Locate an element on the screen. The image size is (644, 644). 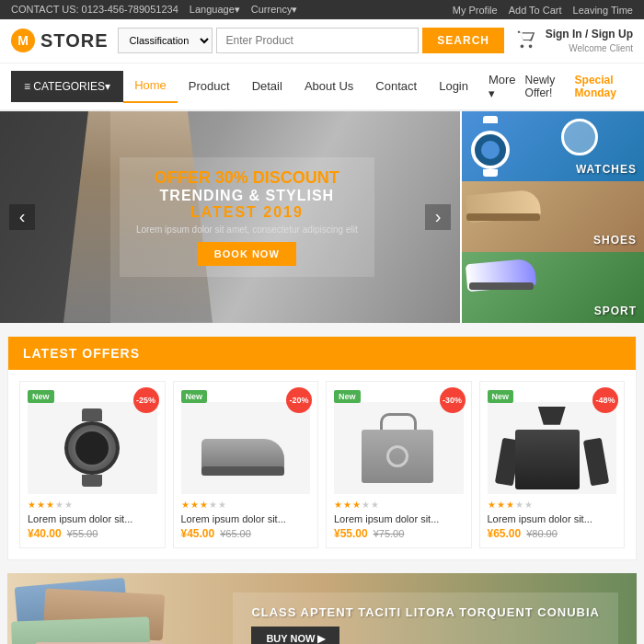
sign-in-link: Sign In / Sign Up is located at coordinates (589, 35).